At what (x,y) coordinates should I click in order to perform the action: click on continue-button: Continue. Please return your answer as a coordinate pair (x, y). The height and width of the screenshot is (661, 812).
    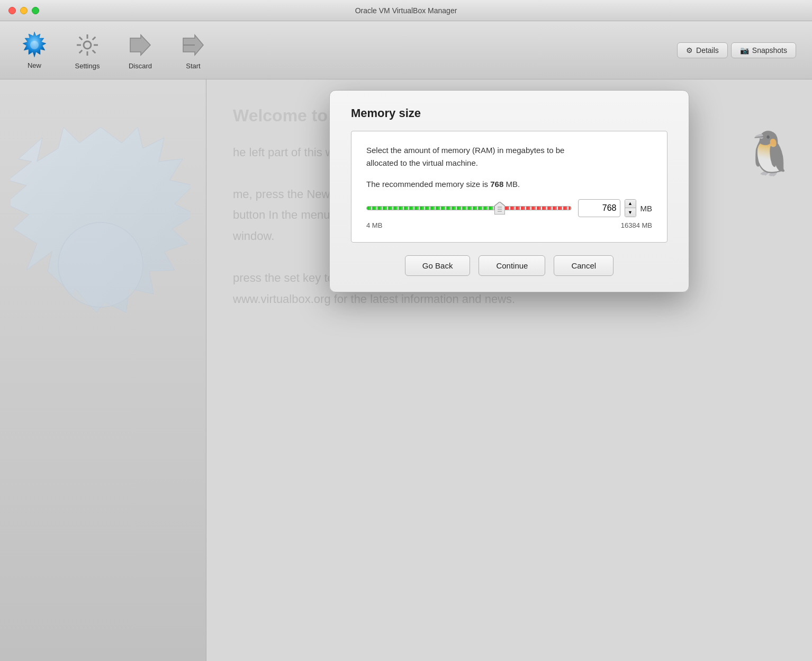
    Looking at the image, I should click on (512, 266).